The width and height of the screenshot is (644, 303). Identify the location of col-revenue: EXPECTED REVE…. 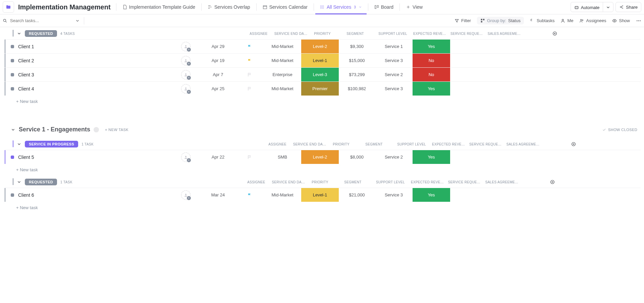
(427, 182).